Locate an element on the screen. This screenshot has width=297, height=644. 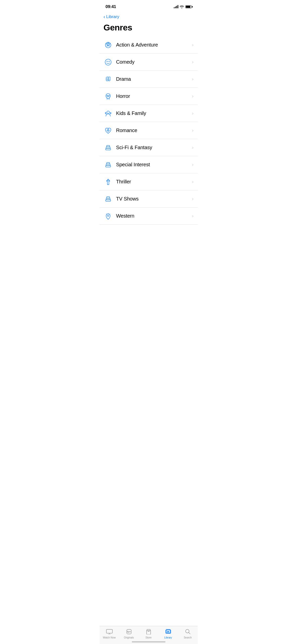
horror-icon is located at coordinates (108, 96).